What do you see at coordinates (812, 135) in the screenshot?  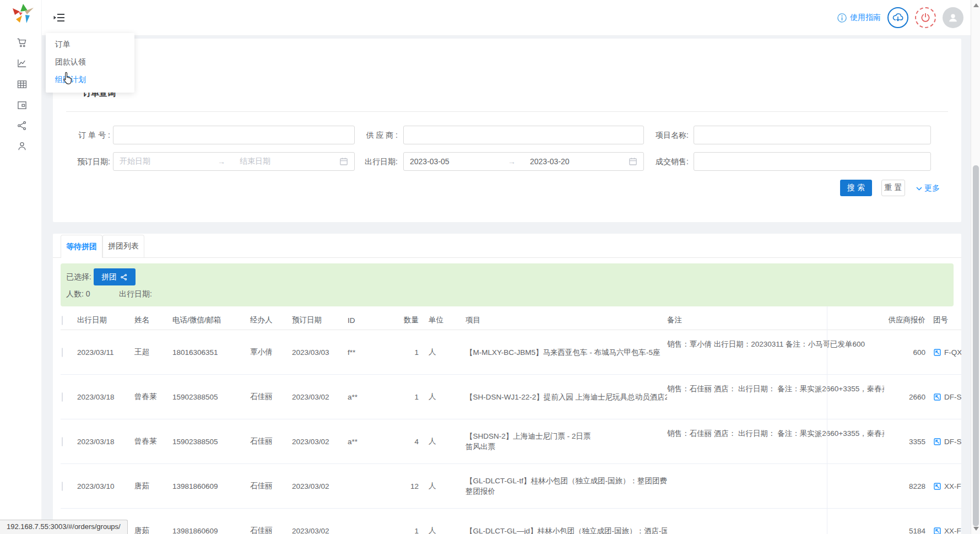 I see `project-name-input` at bounding box center [812, 135].